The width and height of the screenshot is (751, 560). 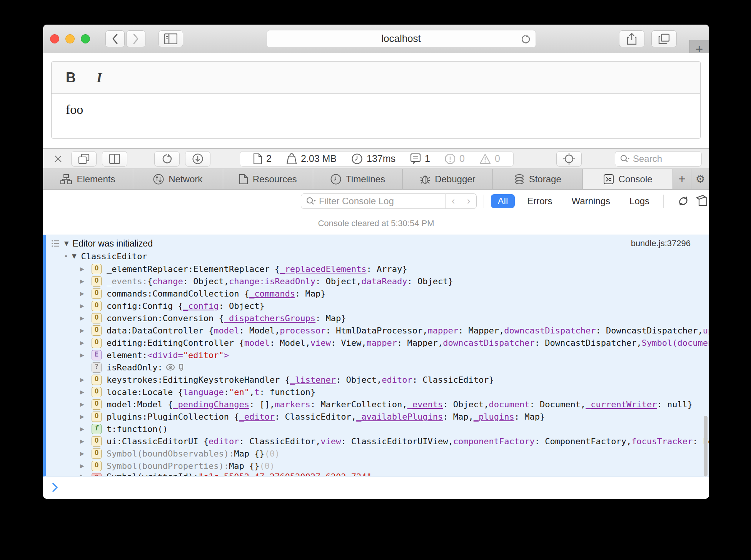 I want to click on next-result-button: ›, so click(x=469, y=201).